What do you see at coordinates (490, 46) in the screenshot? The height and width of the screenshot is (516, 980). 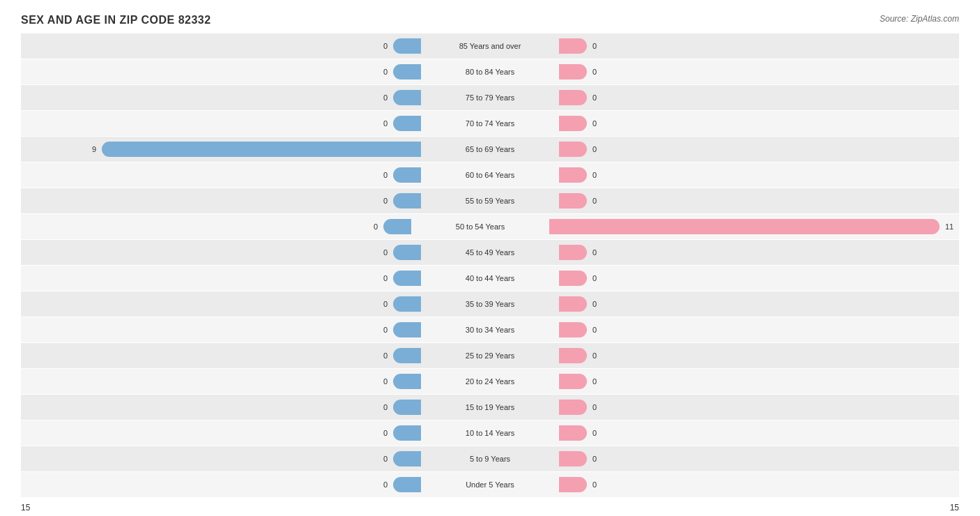 I see `bar-row: 085 Years and over0` at bounding box center [490, 46].